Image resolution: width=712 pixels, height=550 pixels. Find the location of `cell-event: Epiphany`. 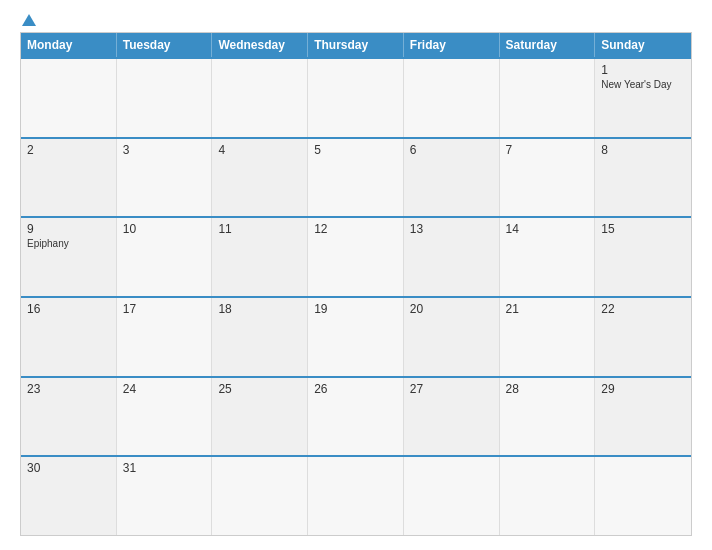

cell-event: Epiphany is located at coordinates (68, 244).